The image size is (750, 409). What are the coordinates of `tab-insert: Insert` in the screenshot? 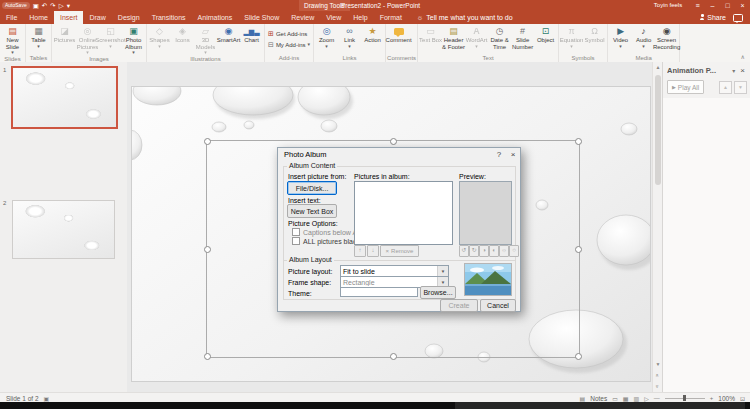 It's located at (69, 18).